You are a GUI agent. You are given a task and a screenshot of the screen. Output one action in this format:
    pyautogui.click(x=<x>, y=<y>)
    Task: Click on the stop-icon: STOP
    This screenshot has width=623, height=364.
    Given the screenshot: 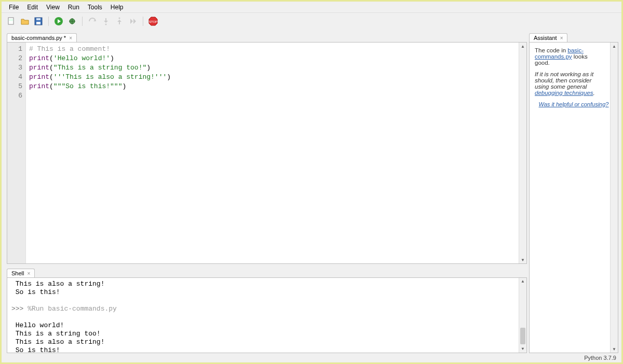 What is the action you would take?
    pyautogui.click(x=153, y=21)
    